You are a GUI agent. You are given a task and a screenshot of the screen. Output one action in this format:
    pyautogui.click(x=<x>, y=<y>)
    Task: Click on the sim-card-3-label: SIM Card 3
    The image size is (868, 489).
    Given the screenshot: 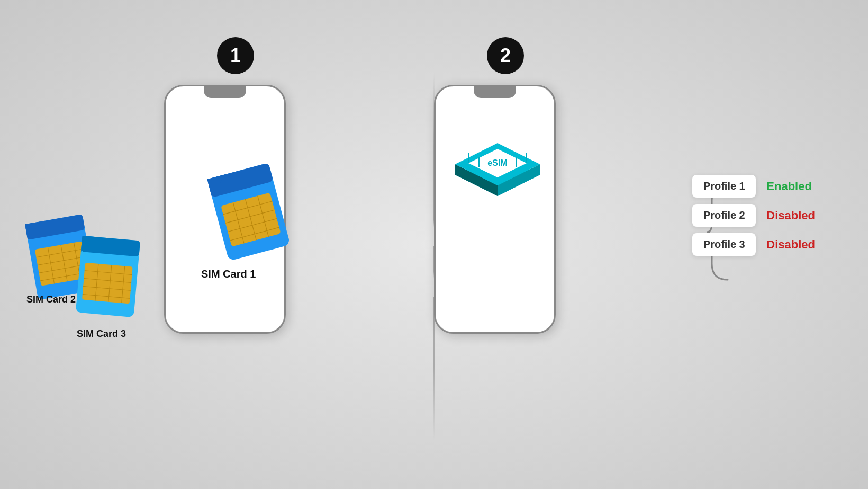 What is the action you would take?
    pyautogui.click(x=102, y=334)
    